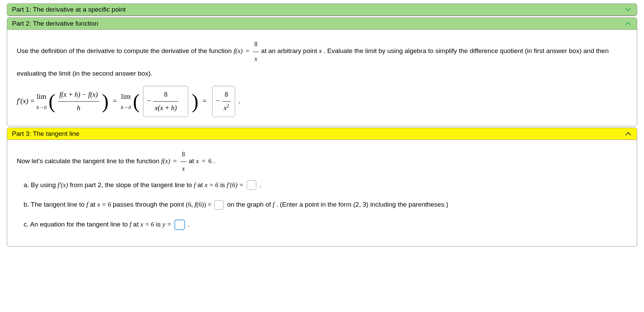 The height and width of the screenshot is (312, 644). What do you see at coordinates (240, 101) in the screenshot?
I see `period: .` at bounding box center [240, 101].